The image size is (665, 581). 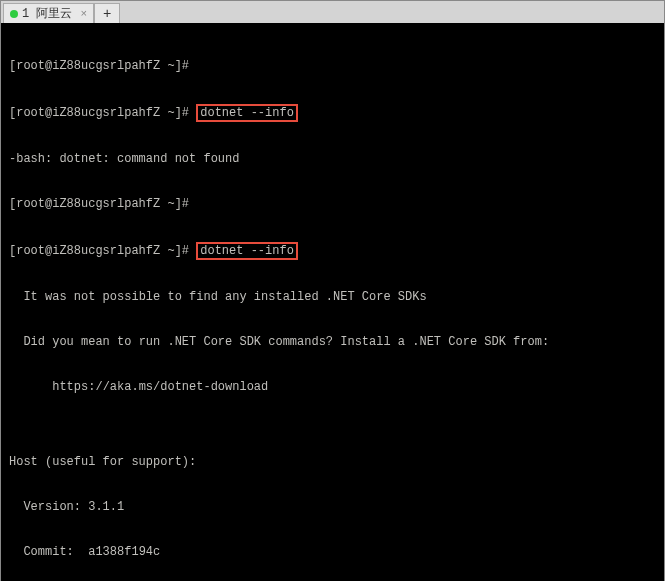 What do you see at coordinates (47, 14) in the screenshot?
I see `tab-label: 1 阿里云` at bounding box center [47, 14].